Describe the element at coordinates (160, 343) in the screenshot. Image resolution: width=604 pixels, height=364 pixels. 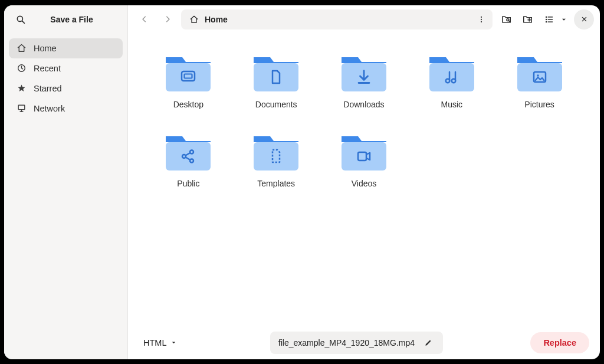
I see `format-selector: HTML` at that location.